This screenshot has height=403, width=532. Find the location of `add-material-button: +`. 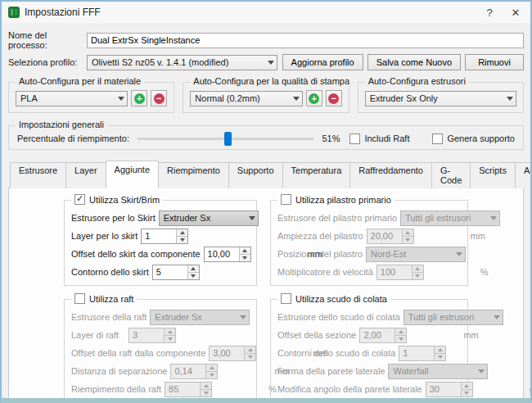

add-material-button: + is located at coordinates (139, 98).